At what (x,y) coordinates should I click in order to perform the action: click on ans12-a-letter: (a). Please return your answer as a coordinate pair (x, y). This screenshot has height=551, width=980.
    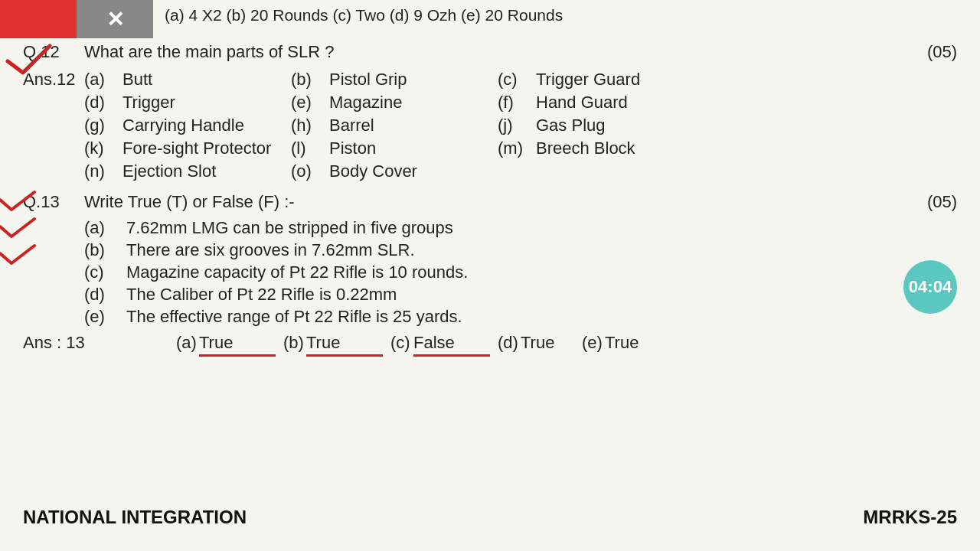
    Looking at the image, I should click on (103, 80).